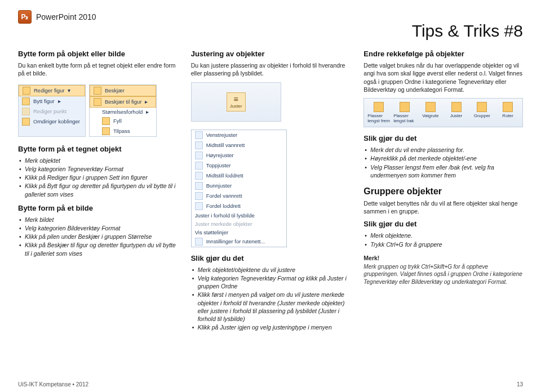 Image resolution: width=541 pixels, height=392 pixels. Describe the element at coordinates (405, 107) in the screenshot. I see `send-back-icon` at that location.